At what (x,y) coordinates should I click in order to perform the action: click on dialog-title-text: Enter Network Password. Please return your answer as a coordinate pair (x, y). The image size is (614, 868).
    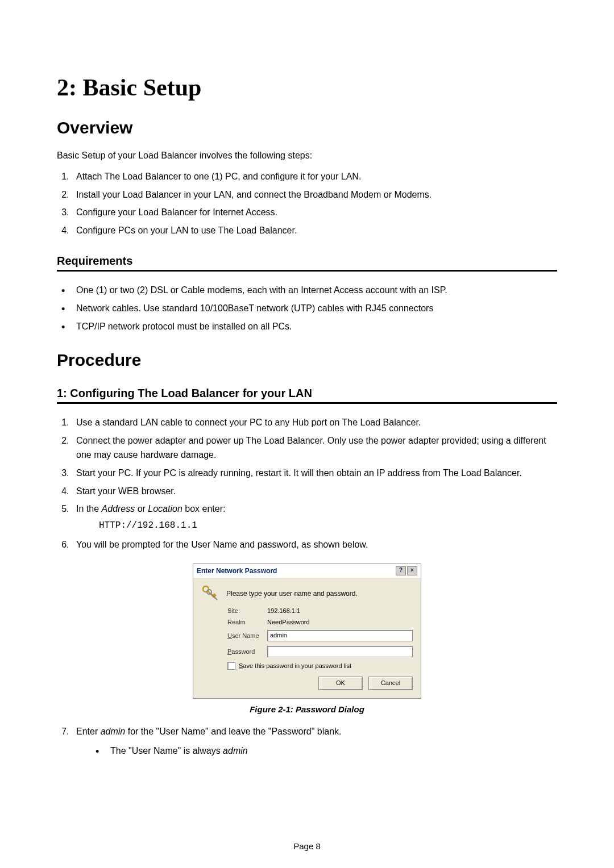
    Looking at the image, I should click on (237, 571).